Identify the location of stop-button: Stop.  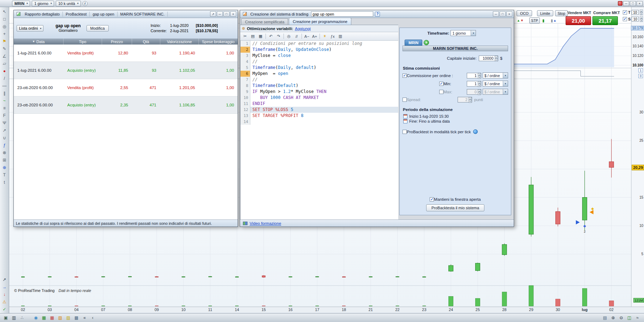
(561, 13).